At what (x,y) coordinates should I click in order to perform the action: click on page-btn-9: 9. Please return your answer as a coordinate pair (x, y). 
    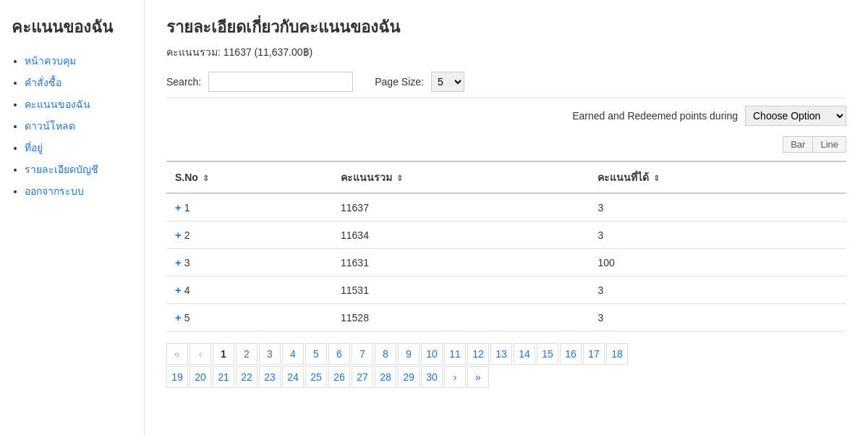
    Looking at the image, I should click on (409, 354).